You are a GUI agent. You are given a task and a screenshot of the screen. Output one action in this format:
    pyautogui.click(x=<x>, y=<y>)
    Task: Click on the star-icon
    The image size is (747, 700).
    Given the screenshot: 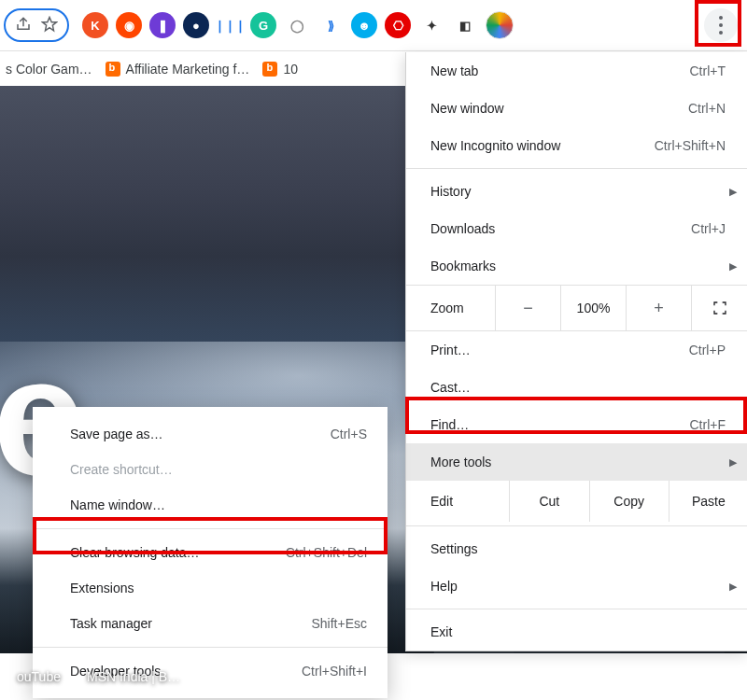 What is the action you would take?
    pyautogui.click(x=49, y=26)
    